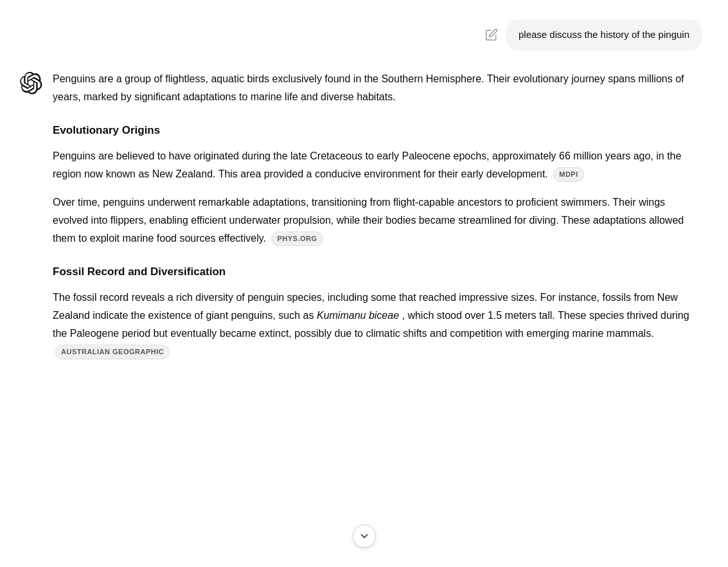 The height and width of the screenshot is (567, 728). I want to click on section1-paragraph1: Penguins are believed to have originated…, so click(378, 165).